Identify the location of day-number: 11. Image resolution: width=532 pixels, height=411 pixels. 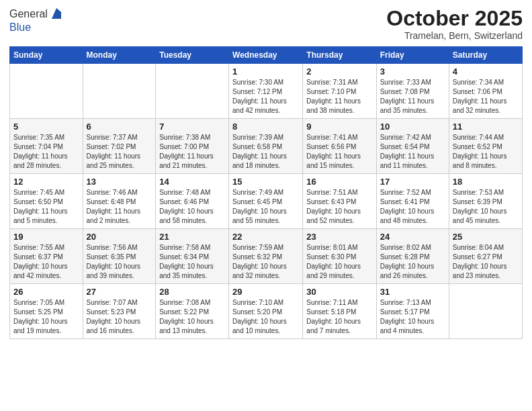
(486, 126).